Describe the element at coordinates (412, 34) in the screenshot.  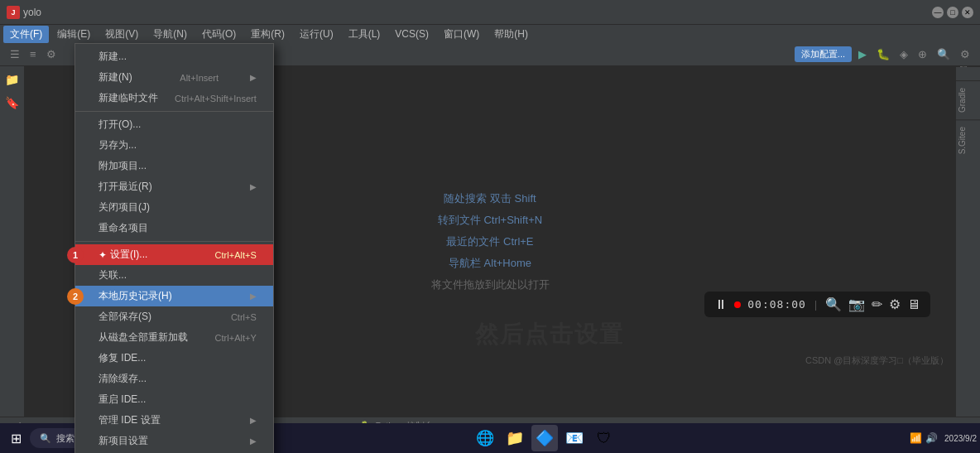
I see `menu-item-vcs: VCS(S)` at that location.